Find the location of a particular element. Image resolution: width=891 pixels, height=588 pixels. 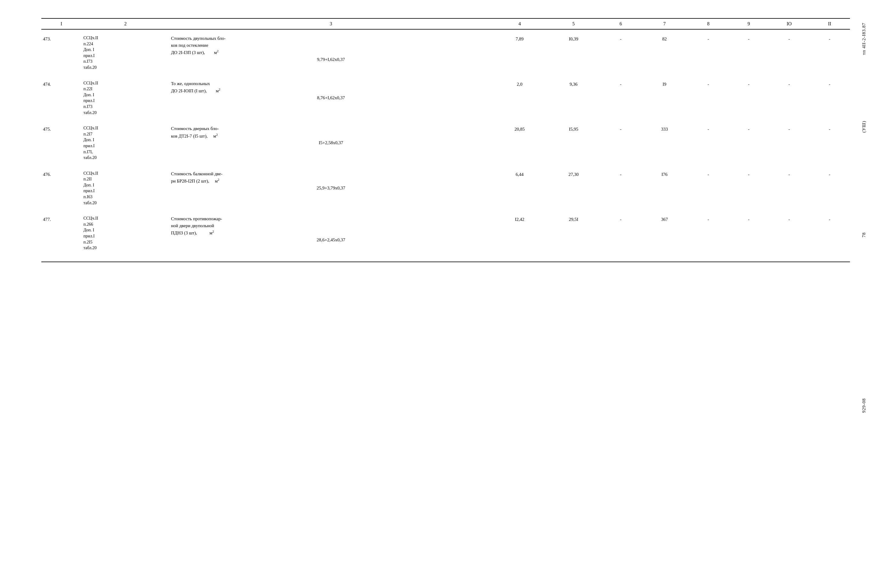

row-col6-474: - is located at coordinates (621, 98).